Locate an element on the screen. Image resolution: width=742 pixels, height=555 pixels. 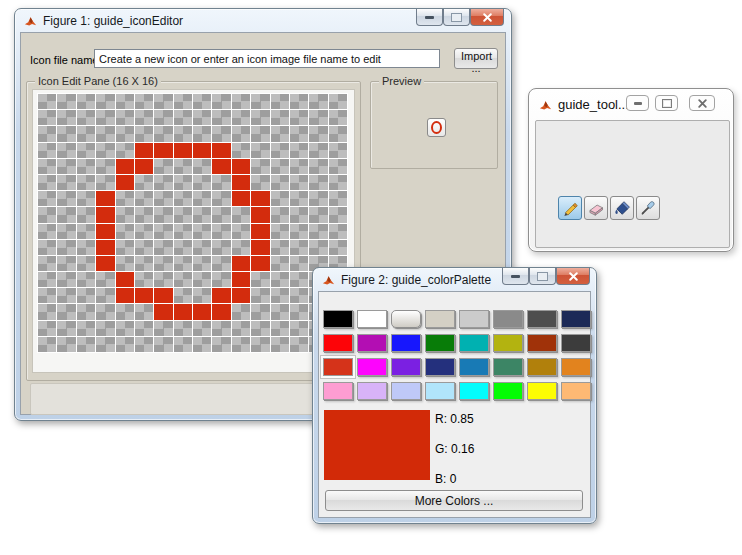
tool-button-eraser is located at coordinates (596, 208).